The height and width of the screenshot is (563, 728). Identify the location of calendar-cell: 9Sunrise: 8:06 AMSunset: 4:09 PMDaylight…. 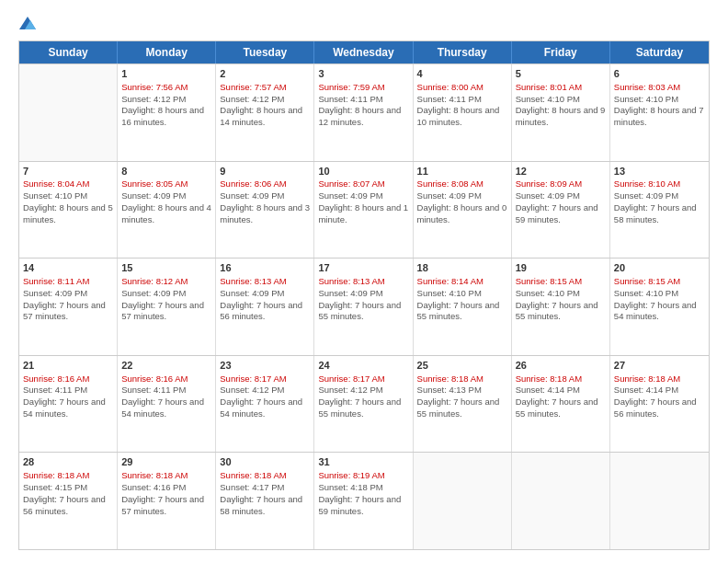
(265, 210).